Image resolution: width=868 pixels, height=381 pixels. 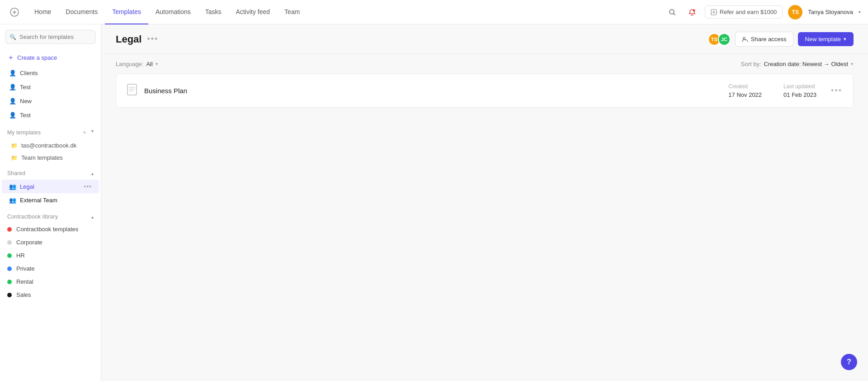 What do you see at coordinates (51, 73) in the screenshot?
I see `sidebar-item-clients: 👤 Clients` at bounding box center [51, 73].